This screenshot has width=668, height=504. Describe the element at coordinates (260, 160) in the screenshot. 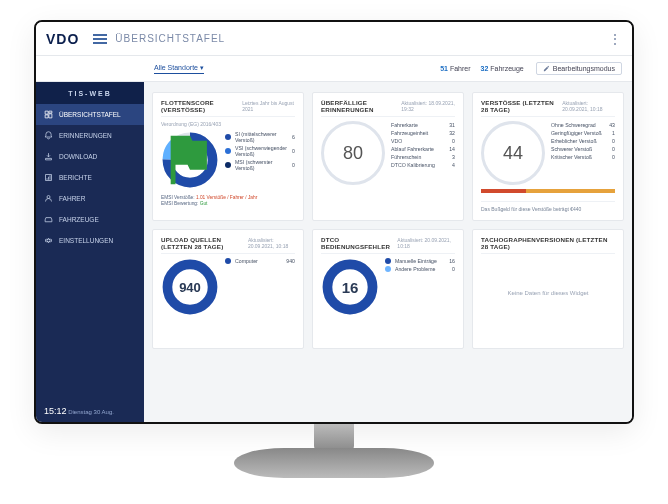

I see `score-legend: SI (mittelschwerer Verstoß)6VSI (schwerw…` at that location.